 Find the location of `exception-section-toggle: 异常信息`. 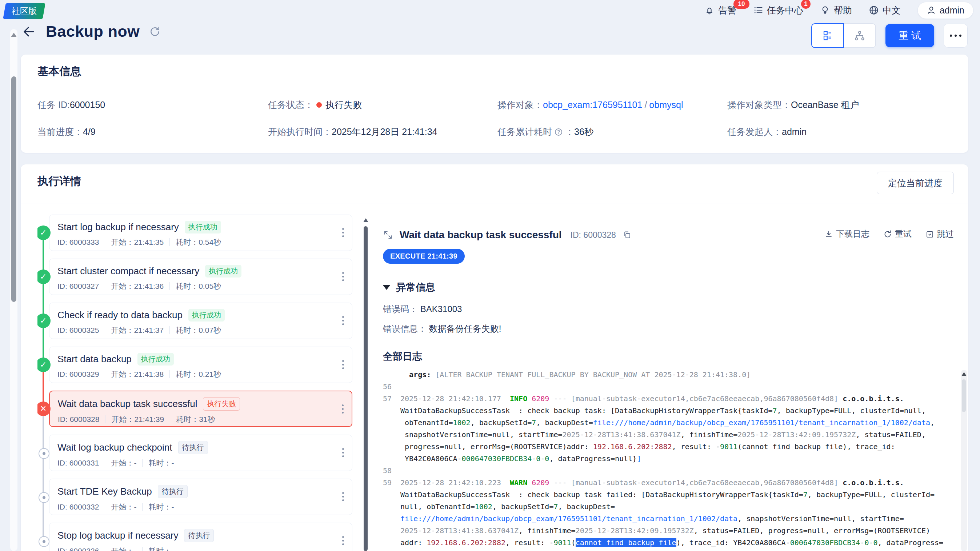

exception-section-toggle: 异常信息 is located at coordinates (409, 287).